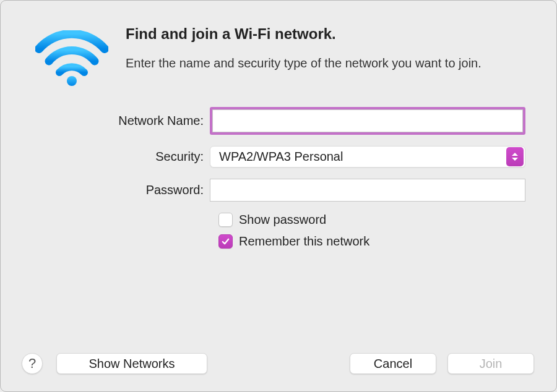 This screenshot has width=557, height=392. What do you see at coordinates (32, 364) in the screenshot?
I see `help-button: ?` at bounding box center [32, 364].